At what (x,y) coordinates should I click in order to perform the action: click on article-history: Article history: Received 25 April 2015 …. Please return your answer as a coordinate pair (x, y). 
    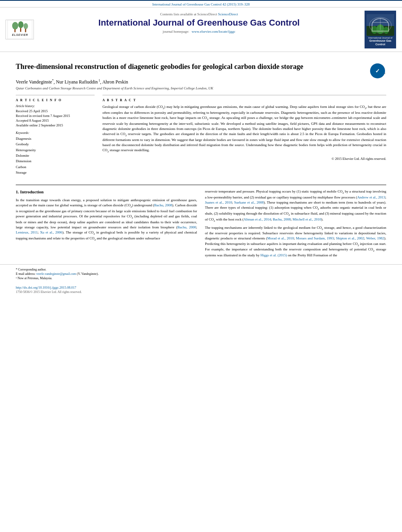
    Looking at the image, I should click on (55, 116).